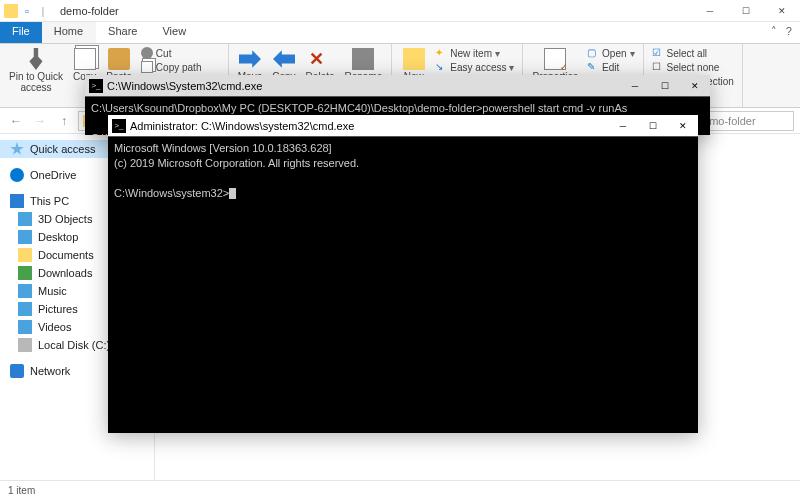  Describe the element at coordinates (364, 86) in the screenshot. I see `cmd1-title: C:\Windows\System32\cmd.exe` at that location.